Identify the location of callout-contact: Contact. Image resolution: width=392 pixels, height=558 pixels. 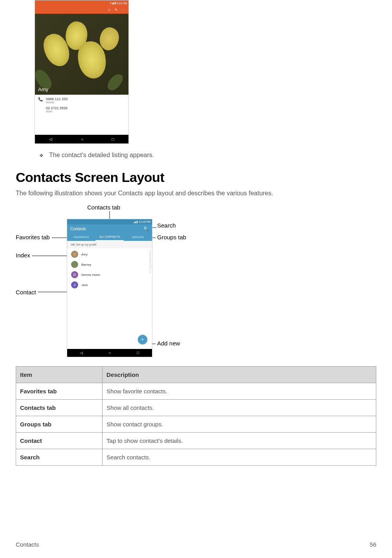
(26, 292).